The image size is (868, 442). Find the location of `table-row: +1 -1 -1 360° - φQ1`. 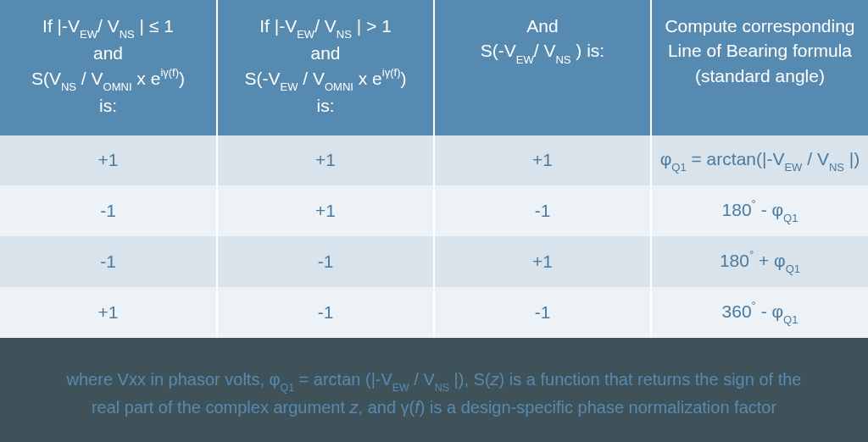

table-row: +1 -1 -1 360° - φQ1 is located at coordinates (434, 312).